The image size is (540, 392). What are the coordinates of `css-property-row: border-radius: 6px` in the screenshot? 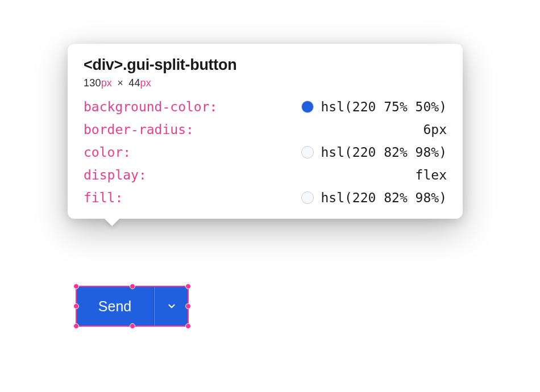 It's located at (265, 130).